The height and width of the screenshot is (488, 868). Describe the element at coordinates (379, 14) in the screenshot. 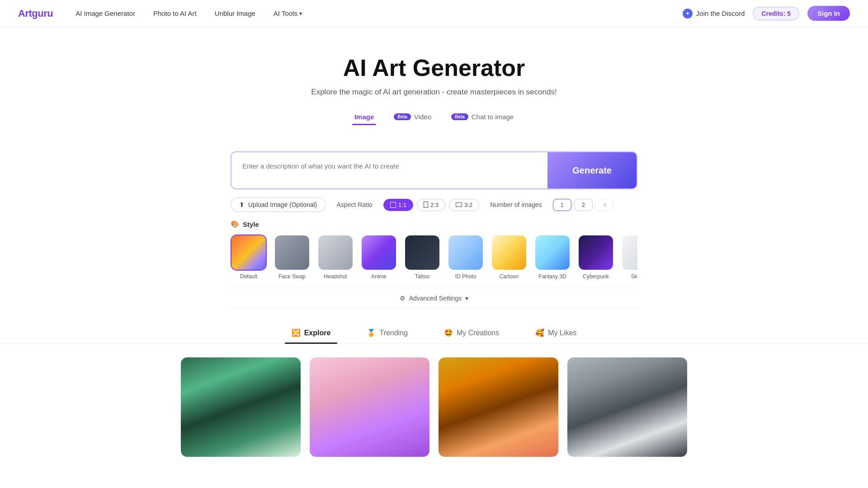

I see `nav-links: AI Image Generator Photo to AI Art Unblu…` at that location.